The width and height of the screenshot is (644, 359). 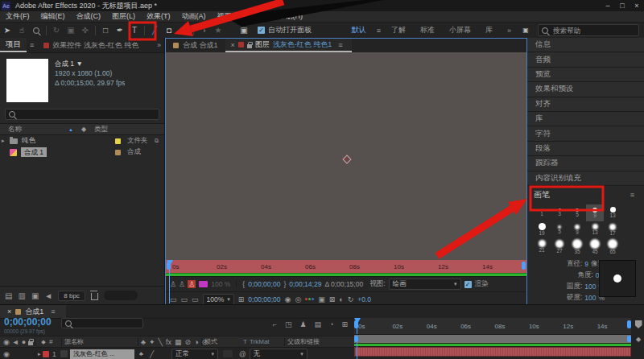 What do you see at coordinates (595, 246) in the screenshot?
I see `brush-preset: 45` at bounding box center [595, 246].